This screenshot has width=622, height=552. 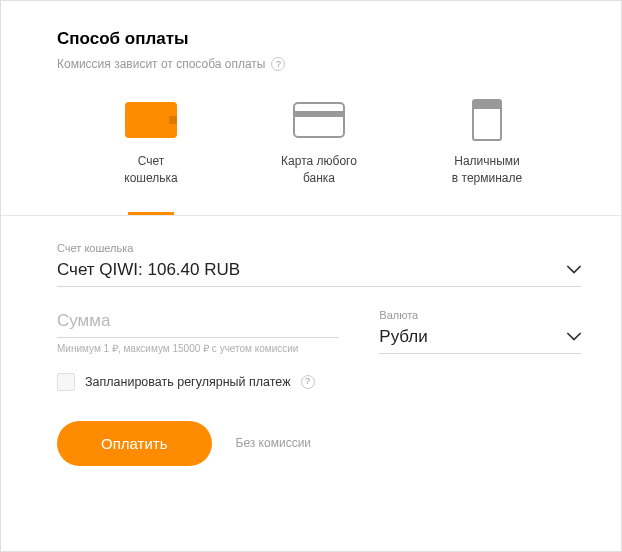 I want to click on account-value: Счет QIWI: 106.40 RUB, so click(x=148, y=270).